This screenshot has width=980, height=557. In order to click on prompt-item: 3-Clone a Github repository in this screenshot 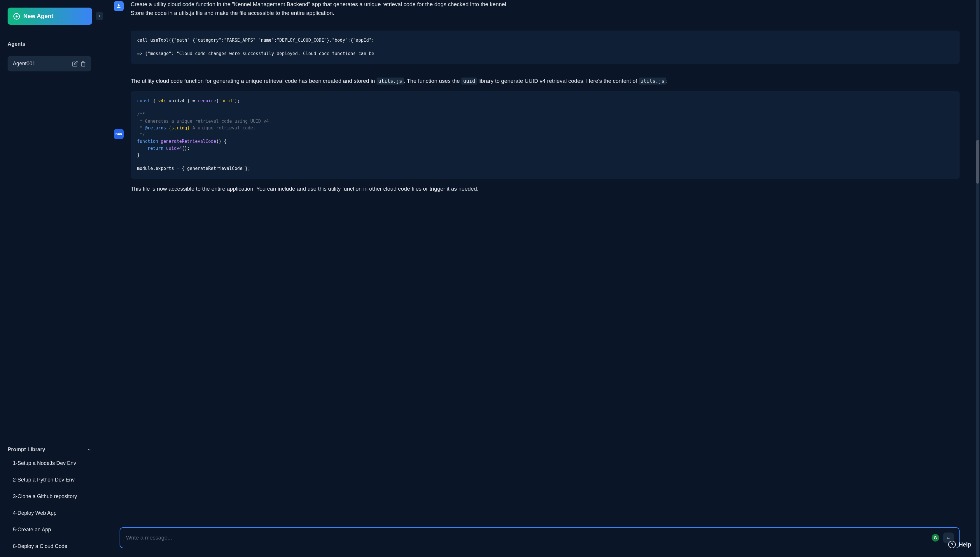, I will do `click(52, 497)`.